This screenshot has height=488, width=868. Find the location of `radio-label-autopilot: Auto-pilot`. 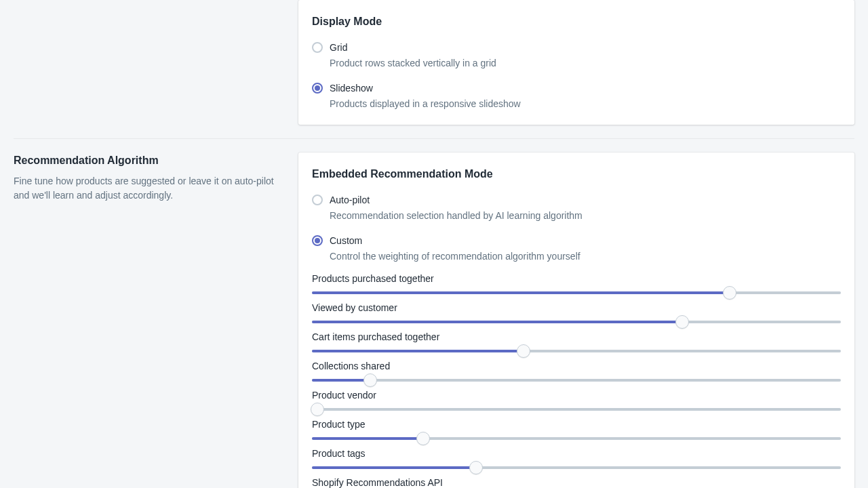

radio-label-autopilot: Auto-pilot is located at coordinates (456, 201).